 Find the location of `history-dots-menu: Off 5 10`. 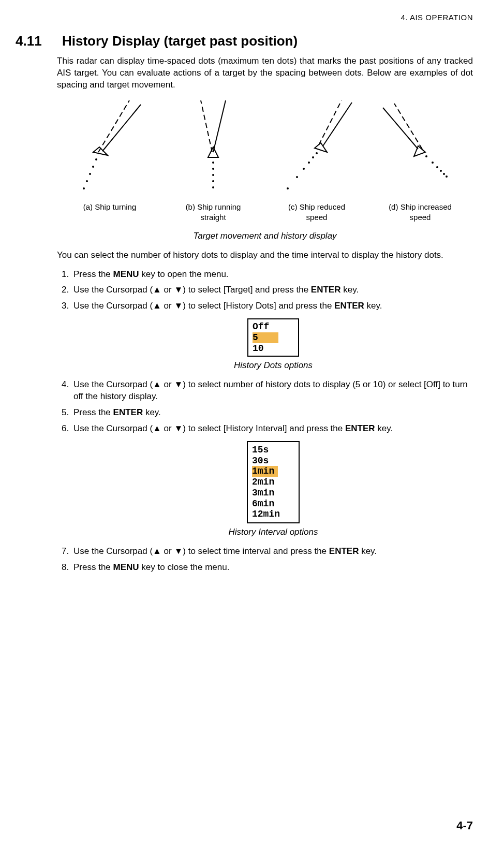

history-dots-menu: Off 5 10 is located at coordinates (273, 338).